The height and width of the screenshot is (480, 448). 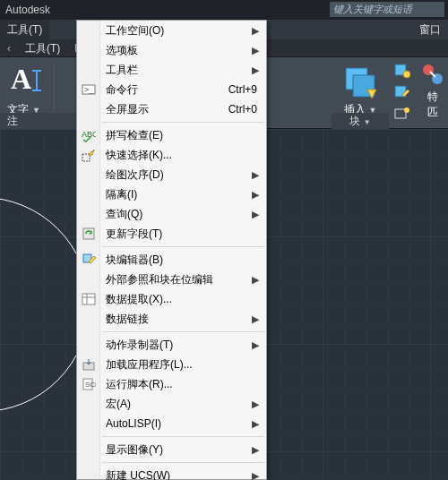 What do you see at coordinates (172, 194) in the screenshot?
I see `menu-isolate: 隔离(I)▶` at bounding box center [172, 194].